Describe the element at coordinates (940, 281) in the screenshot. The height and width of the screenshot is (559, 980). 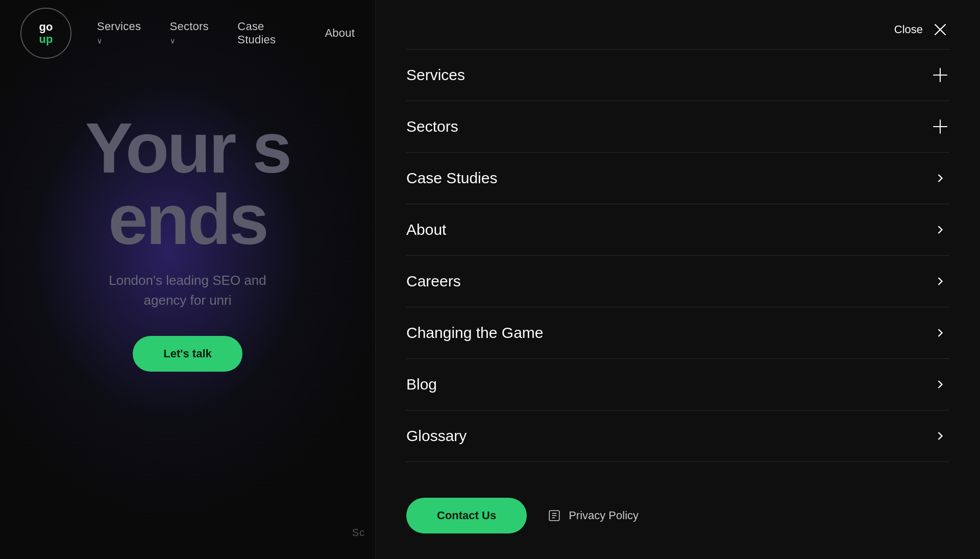
I see `chevron-right-icon-careers` at that location.